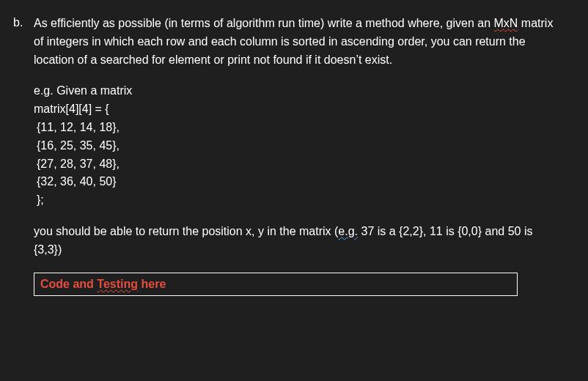 The image size is (588, 381). What do you see at coordinates (296, 201) in the screenshot?
I see `matrix-close: };` at bounding box center [296, 201].